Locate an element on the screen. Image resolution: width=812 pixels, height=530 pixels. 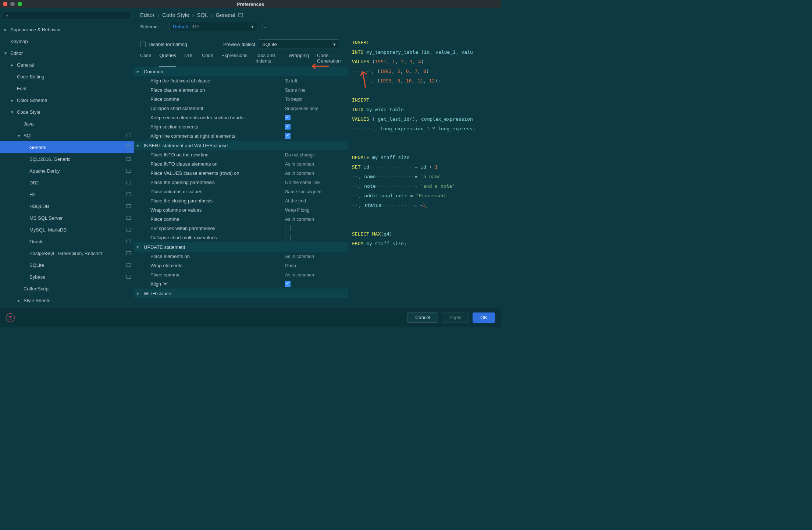
sidebar-item: Oracle is located at coordinates (67, 241).